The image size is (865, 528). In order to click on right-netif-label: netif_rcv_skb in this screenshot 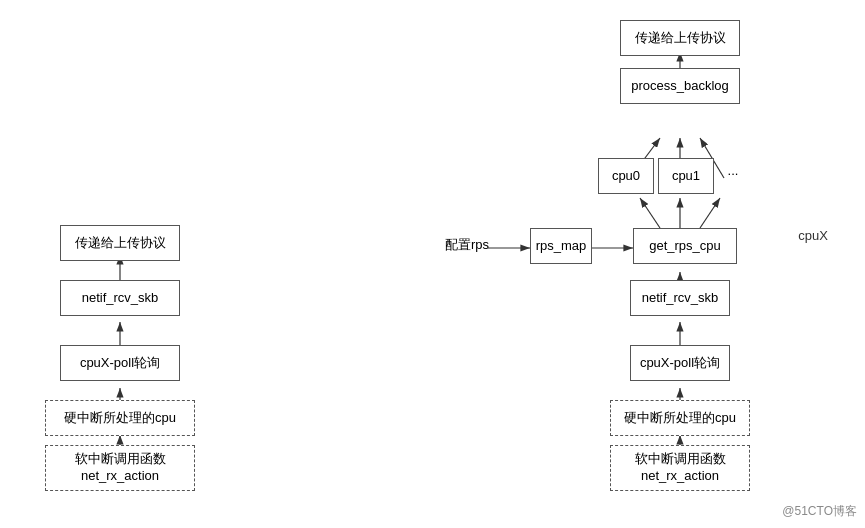, I will do `click(680, 298)`.